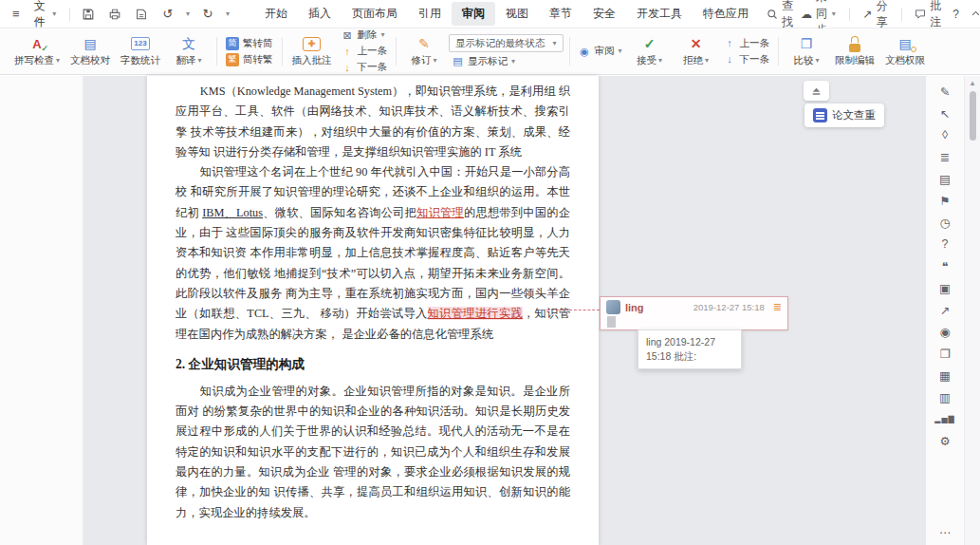  I want to click on comment-text-placeholder, so click(611, 322).